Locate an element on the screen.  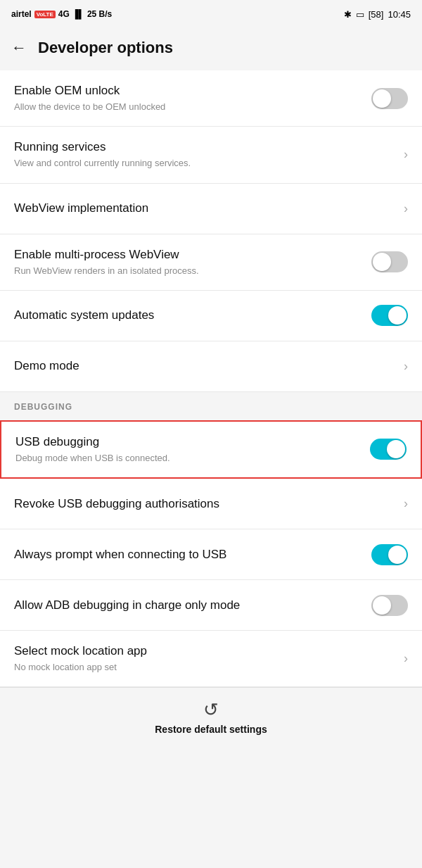
setting-text: WebView implementation is located at coordinates (205, 208).